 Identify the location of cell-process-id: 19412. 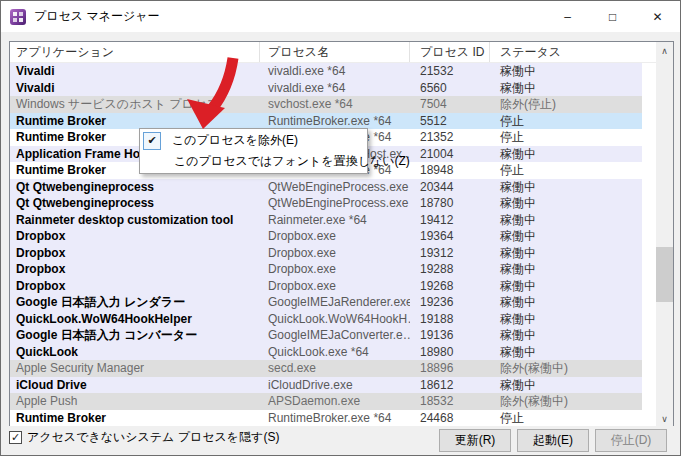
(450, 220).